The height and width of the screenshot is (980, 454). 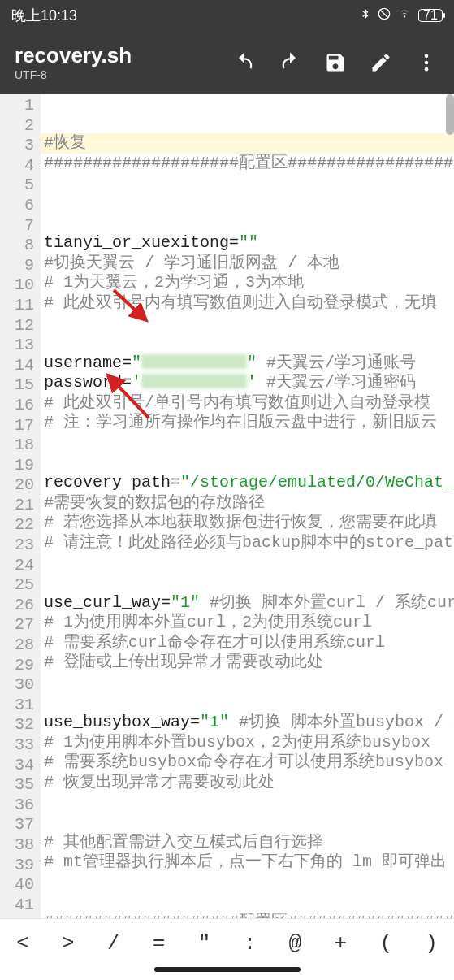 What do you see at coordinates (20, 886) in the screenshot?
I see `line-number: 40` at bounding box center [20, 886].